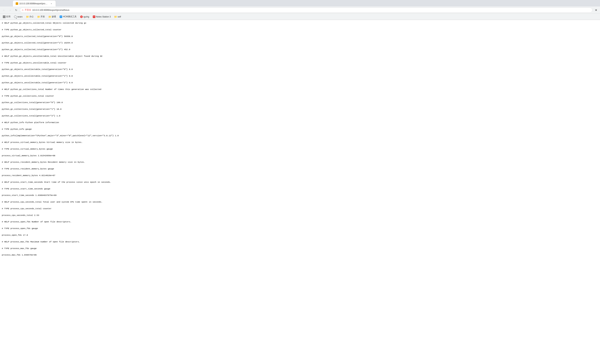 This screenshot has height=364, width=600. I want to click on office-folder-icon: 📁, so click(27, 17).